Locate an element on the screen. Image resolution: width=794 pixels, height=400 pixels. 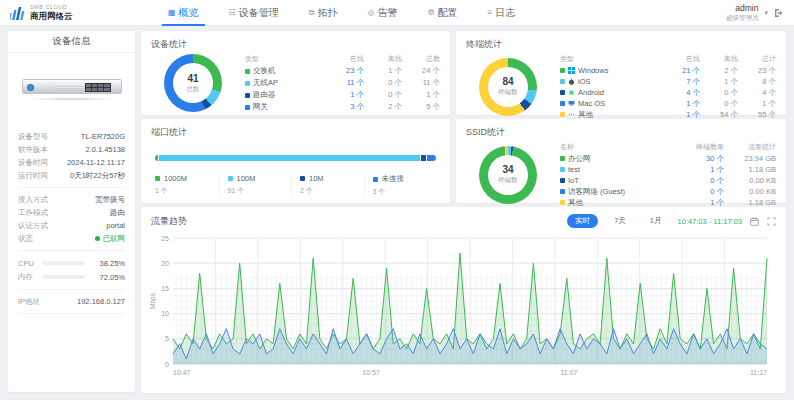
svg-text: 10 is located at coordinates (165, 314).